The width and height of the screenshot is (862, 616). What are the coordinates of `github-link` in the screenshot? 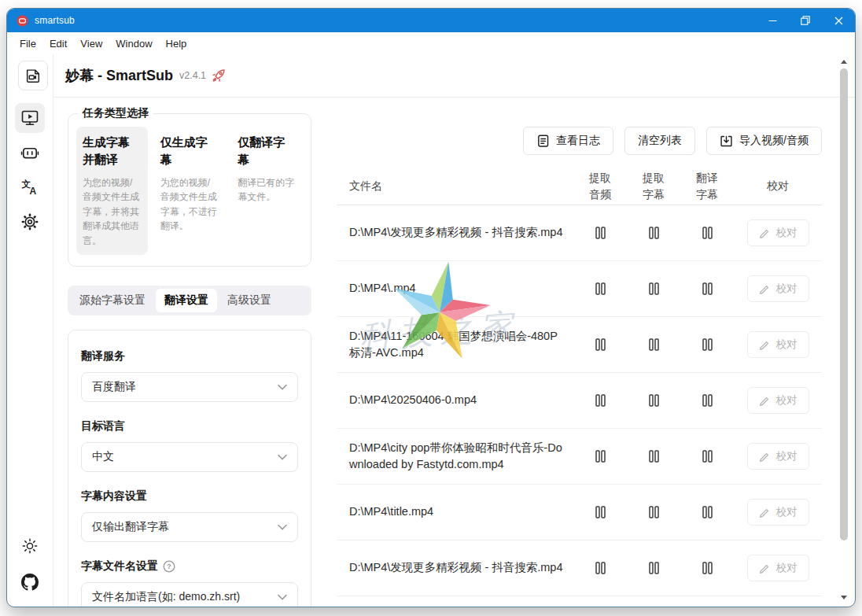 It's located at (30, 582).